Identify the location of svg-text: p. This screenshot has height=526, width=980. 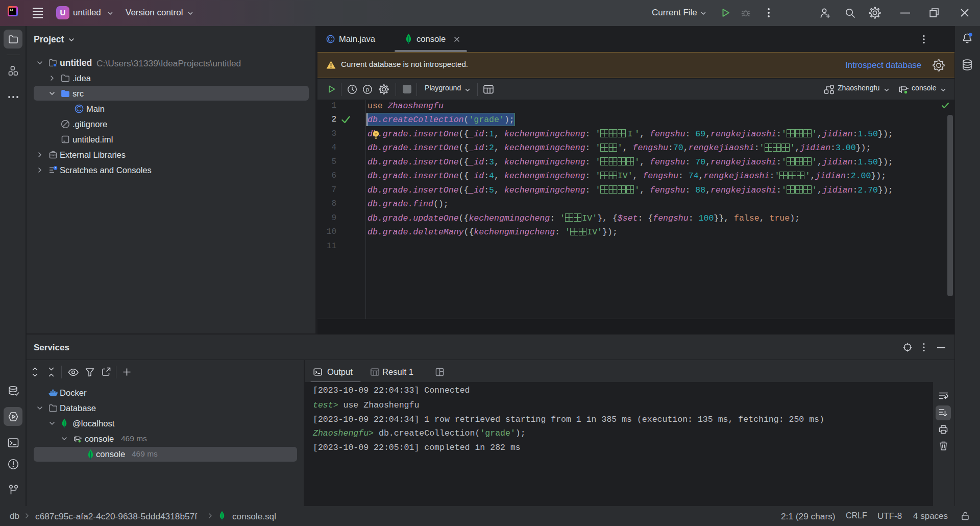
(368, 89).